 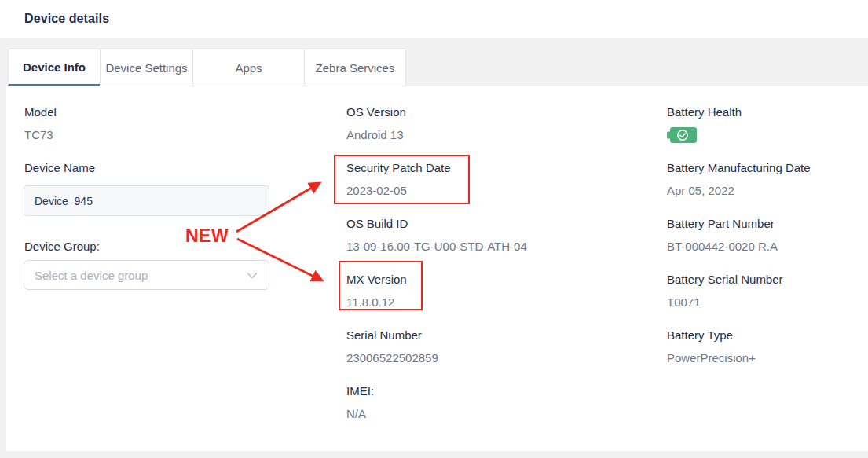 What do you see at coordinates (767, 168) in the screenshot?
I see `battery-manufacturing-date-label: Battery Manufacturing Date` at bounding box center [767, 168].